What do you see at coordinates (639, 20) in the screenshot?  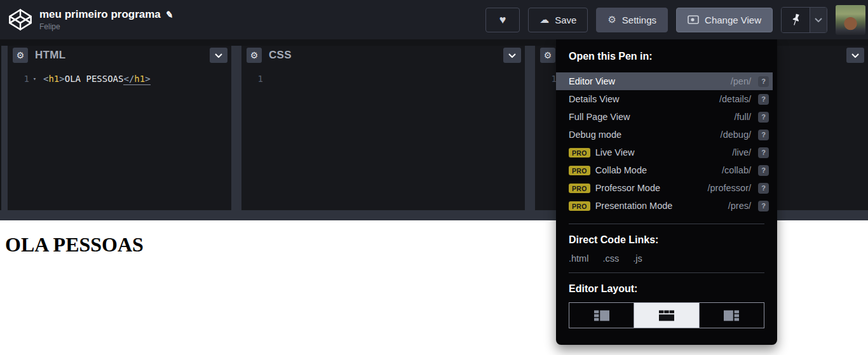 I see `settings-button-label: Settings` at bounding box center [639, 20].